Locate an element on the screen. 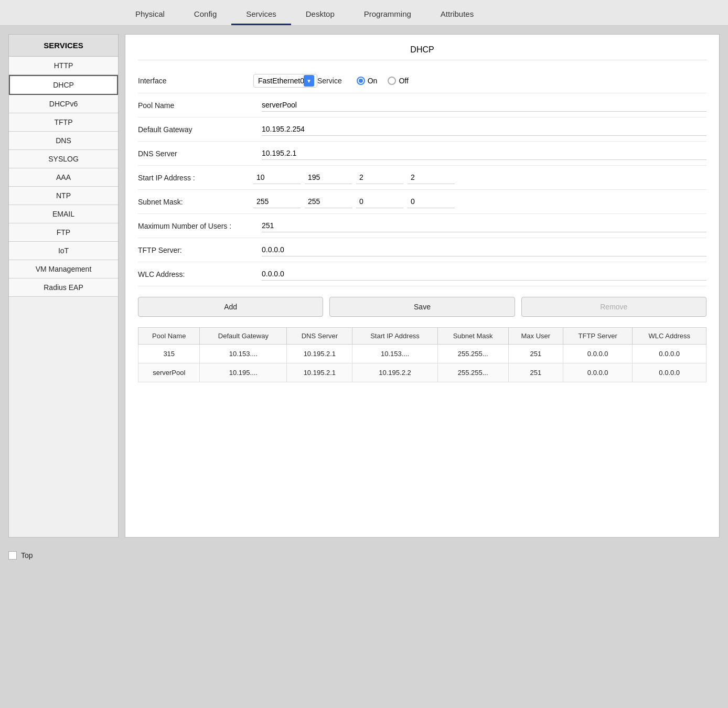 This screenshot has width=728, height=708. col-wlc-address: WLC Address is located at coordinates (669, 336).